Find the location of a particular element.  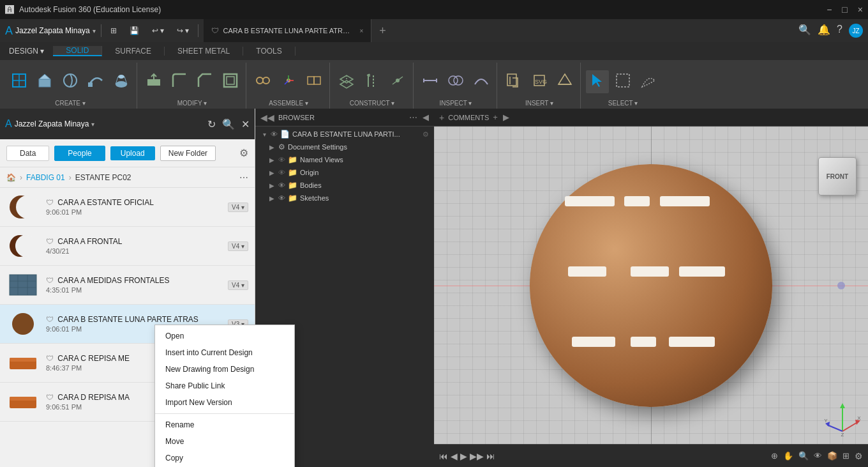

browser-root-item: ▾ 👁 📄 CARA B ESTANTE LUNA PARTI... ⚙ is located at coordinates (345, 134).